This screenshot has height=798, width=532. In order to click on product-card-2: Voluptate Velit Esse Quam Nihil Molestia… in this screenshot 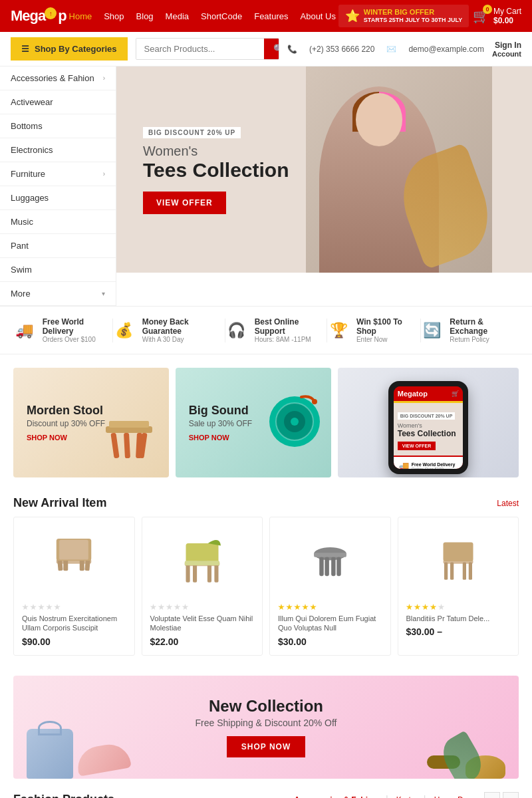, I will do `click(202, 587)`.